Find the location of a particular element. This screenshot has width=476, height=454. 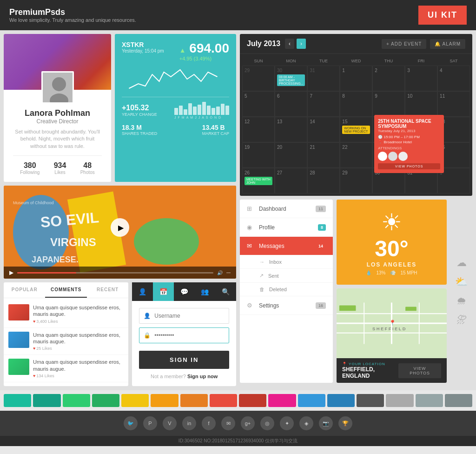

meeting-event: MEETING WITH JOHN is located at coordinates (258, 181).